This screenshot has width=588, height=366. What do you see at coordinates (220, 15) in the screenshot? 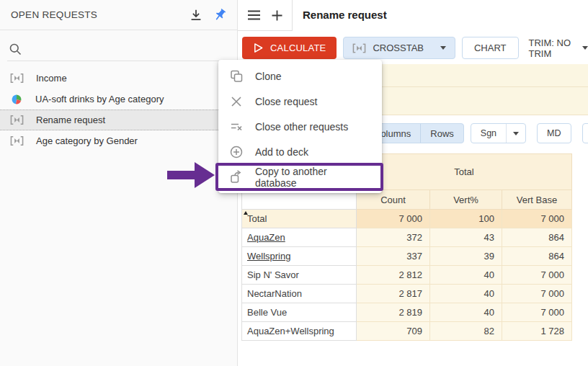
I see `pin-icon` at bounding box center [220, 15].